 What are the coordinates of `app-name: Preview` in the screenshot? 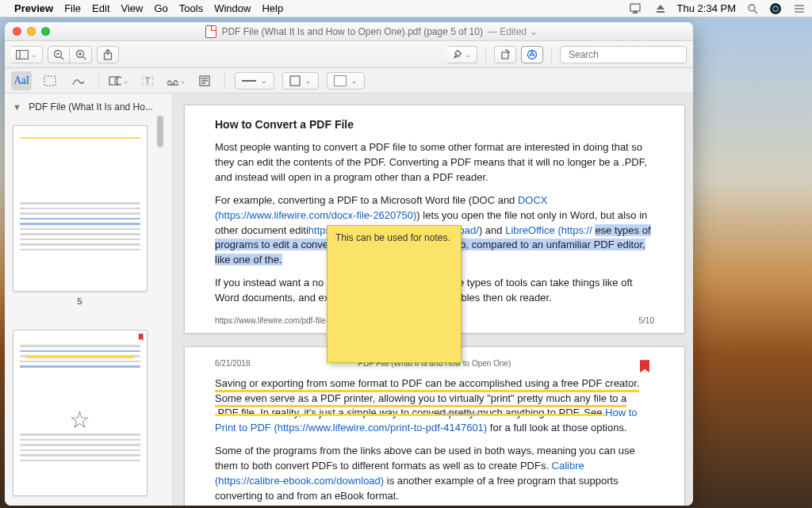 It's located at (33, 8).